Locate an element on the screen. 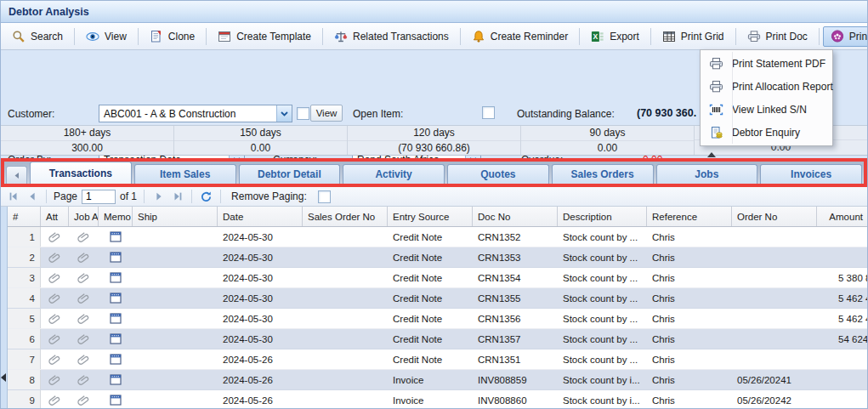 The width and height of the screenshot is (868, 409). column-header-entry_source: Entry Source is located at coordinates (430, 216).